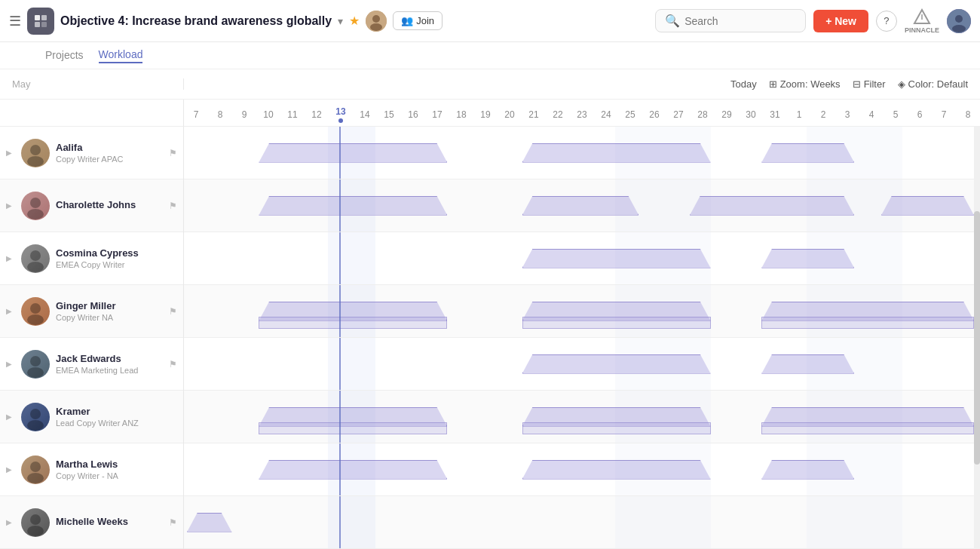  Describe the element at coordinates (92, 470) in the screenshot. I see `person-row-6: ▶ Martha Lewis Copy Writer - NA` at that location.